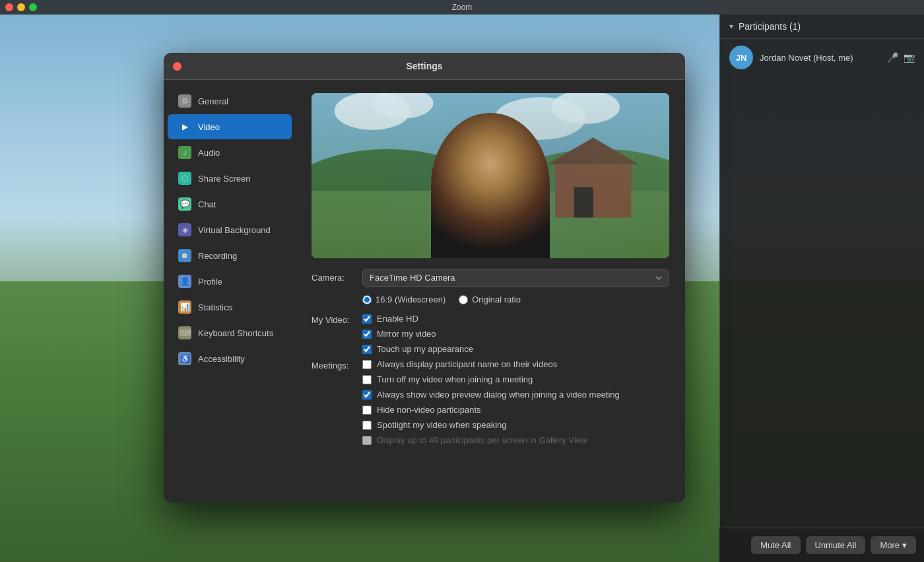  What do you see at coordinates (185, 256) in the screenshot?
I see `recording-icon: ⏺` at bounding box center [185, 256].